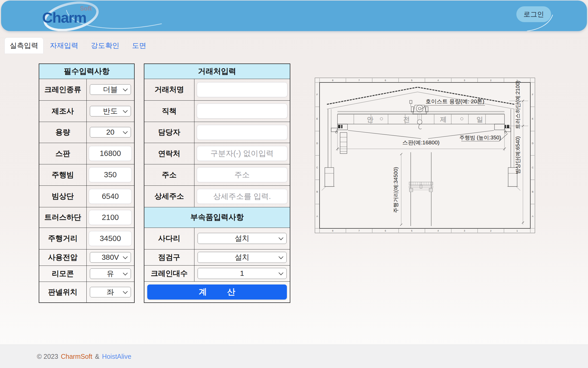  I want to click on field-label: 제조사, so click(63, 111).